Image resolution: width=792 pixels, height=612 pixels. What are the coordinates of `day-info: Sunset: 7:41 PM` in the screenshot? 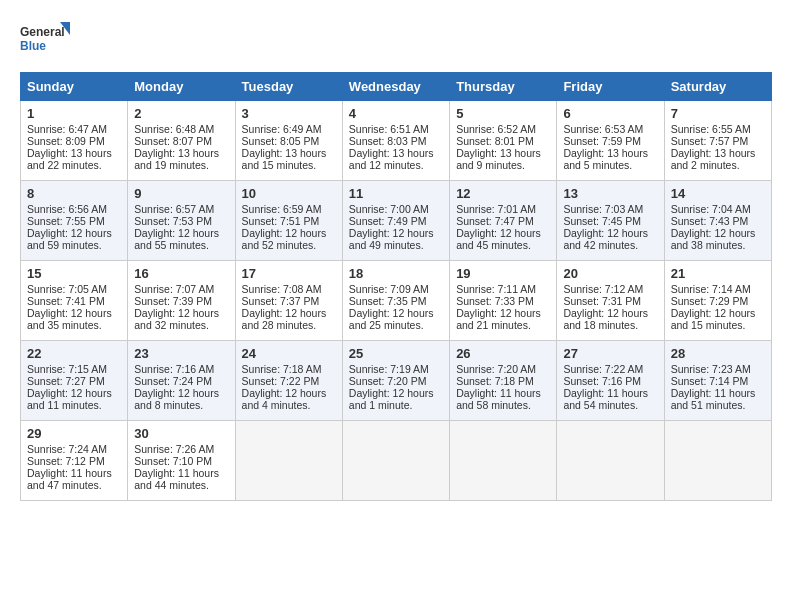 It's located at (74, 301).